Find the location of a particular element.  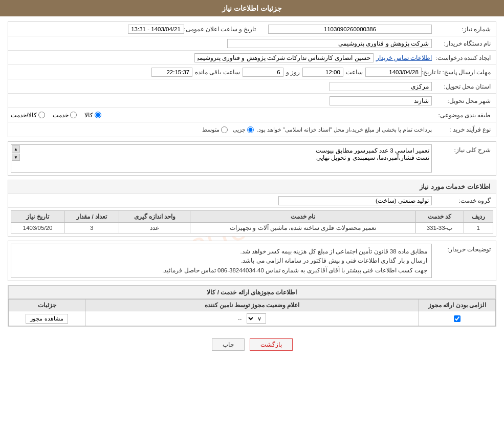

category-khedmat-radio is located at coordinates (74, 115).